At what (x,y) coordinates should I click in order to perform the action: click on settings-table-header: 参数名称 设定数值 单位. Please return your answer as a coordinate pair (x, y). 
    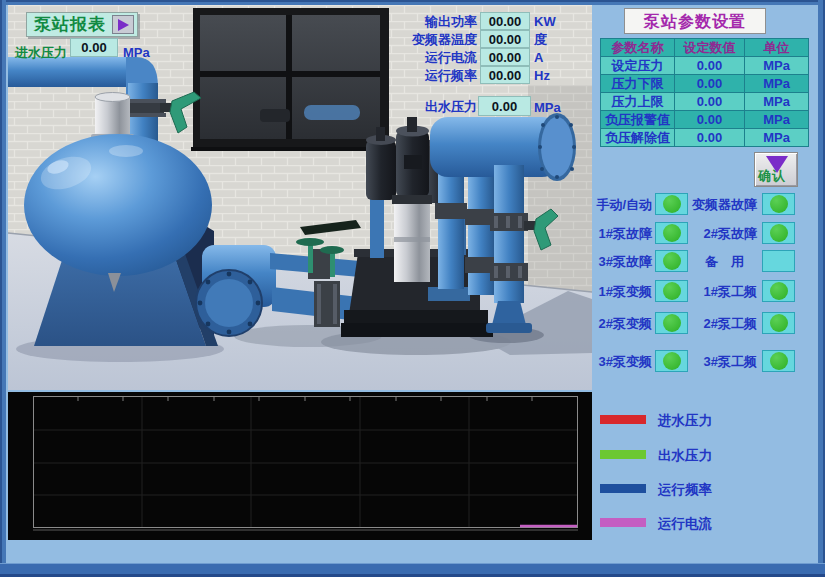
    Looking at the image, I should click on (705, 48).